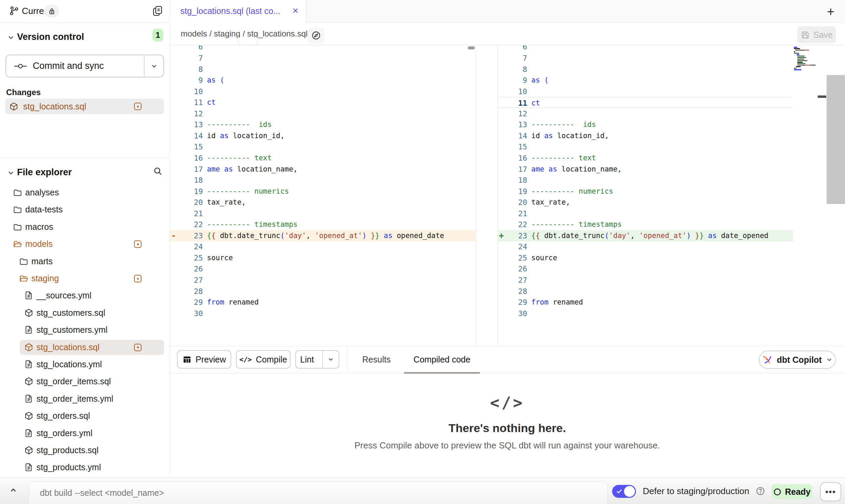  What do you see at coordinates (85, 450) in the screenshot?
I see `file-tree-item-stg_products.sql: stg_products.sql` at bounding box center [85, 450].